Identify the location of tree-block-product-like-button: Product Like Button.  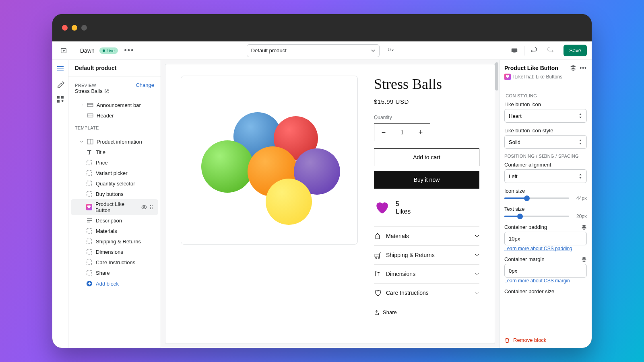
(114, 207).